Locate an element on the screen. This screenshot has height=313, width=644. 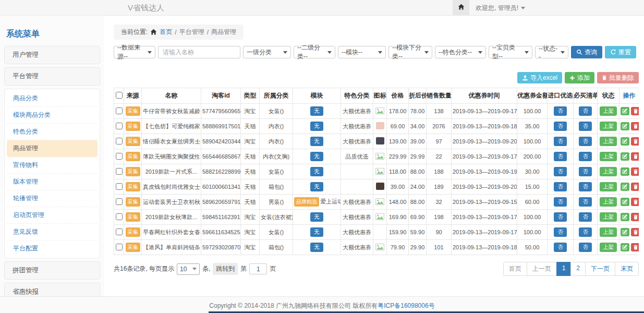
pager-page-1: 1 is located at coordinates (564, 269).